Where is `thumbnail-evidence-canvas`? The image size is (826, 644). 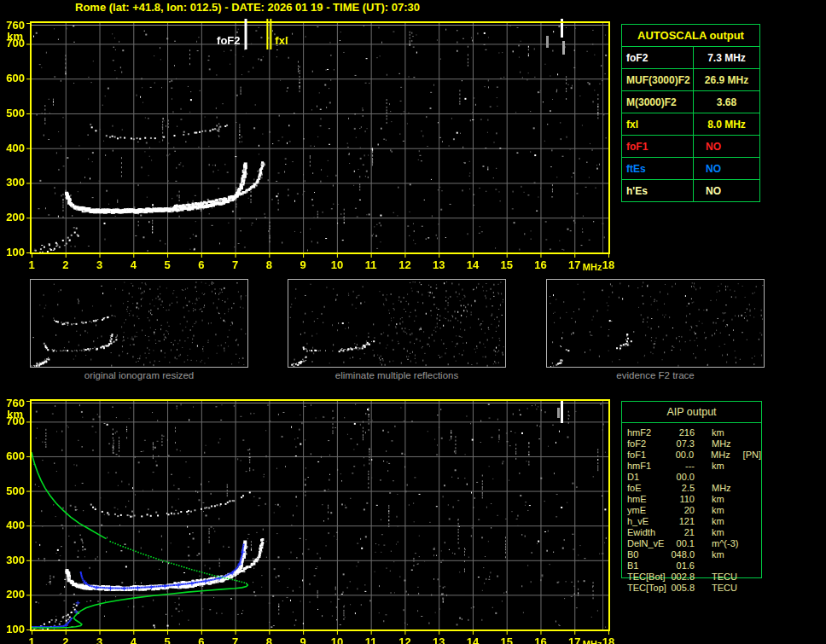
thumbnail-evidence-canvas is located at coordinates (655, 323).